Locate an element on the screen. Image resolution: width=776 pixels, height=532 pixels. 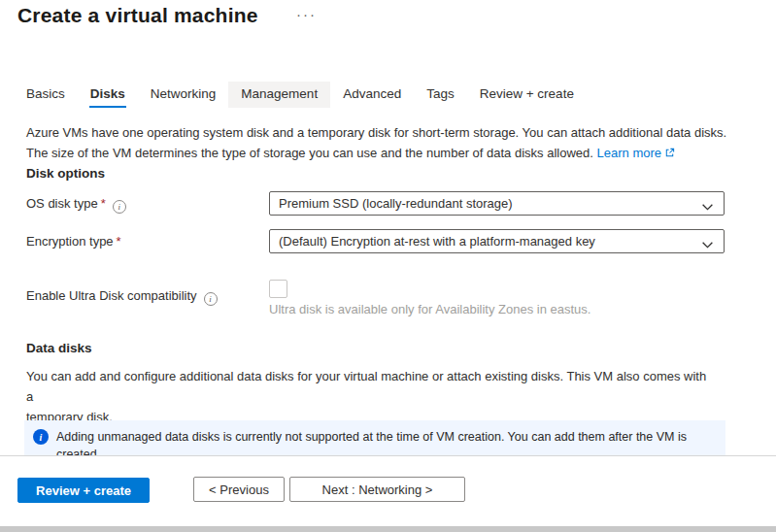
info-banner: i Adding unmanaged data disks is current… is located at coordinates (375, 438).